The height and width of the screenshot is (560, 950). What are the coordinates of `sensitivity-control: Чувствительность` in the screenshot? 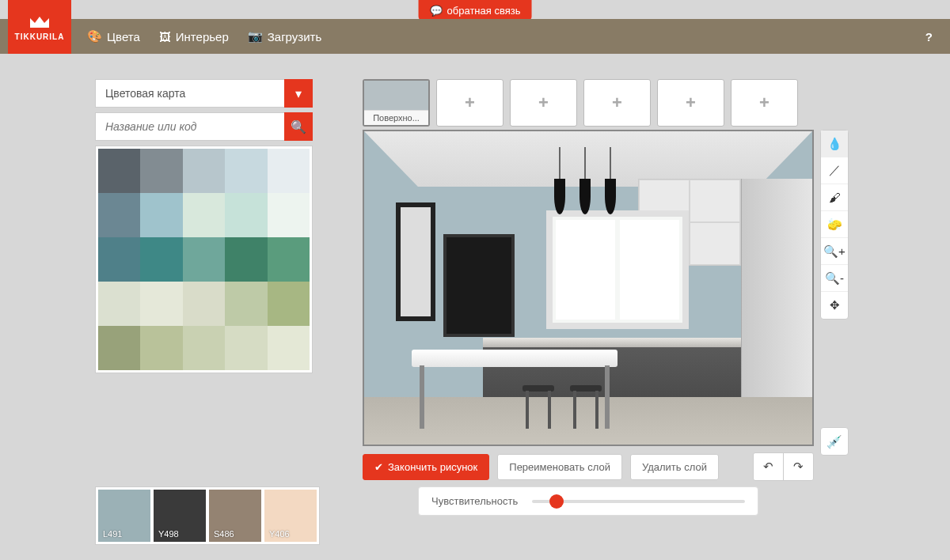 It's located at (588, 501).